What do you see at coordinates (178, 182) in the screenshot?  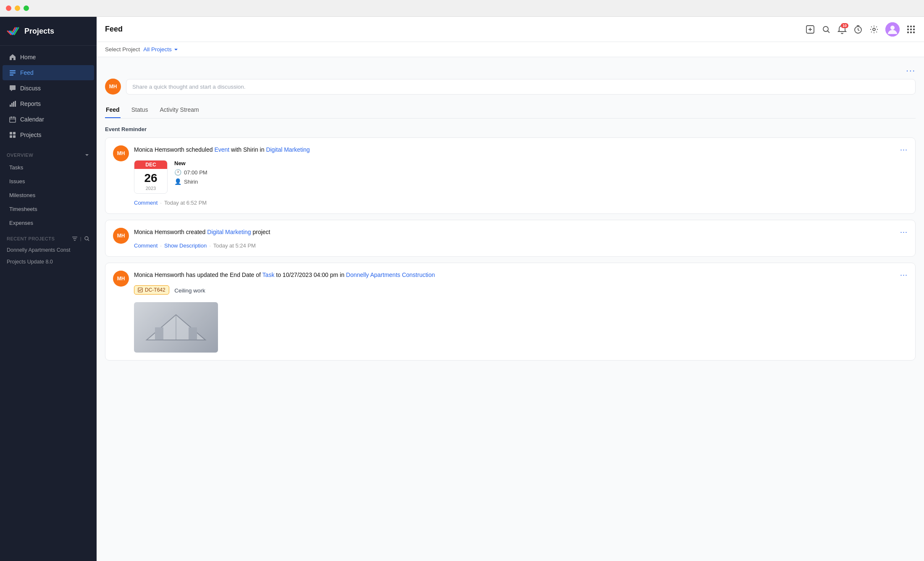 I see `person-icon: 👤` at bounding box center [178, 182].